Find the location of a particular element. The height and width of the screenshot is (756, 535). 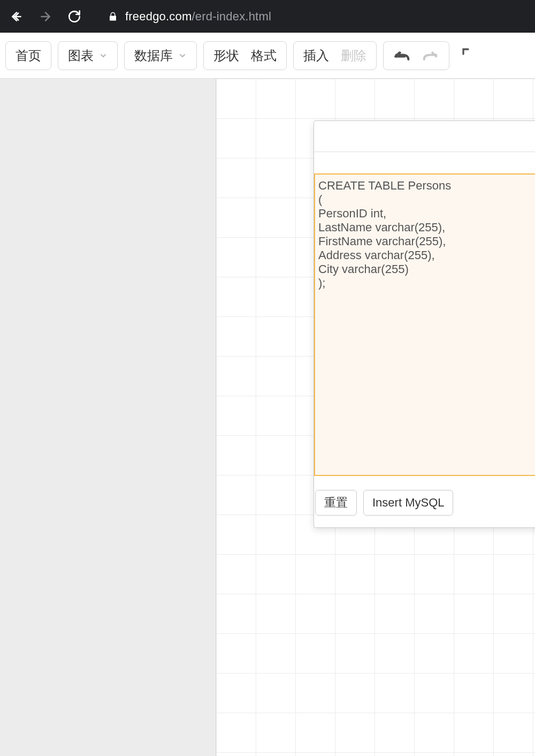

shape-button: 形状 is located at coordinates (226, 56).